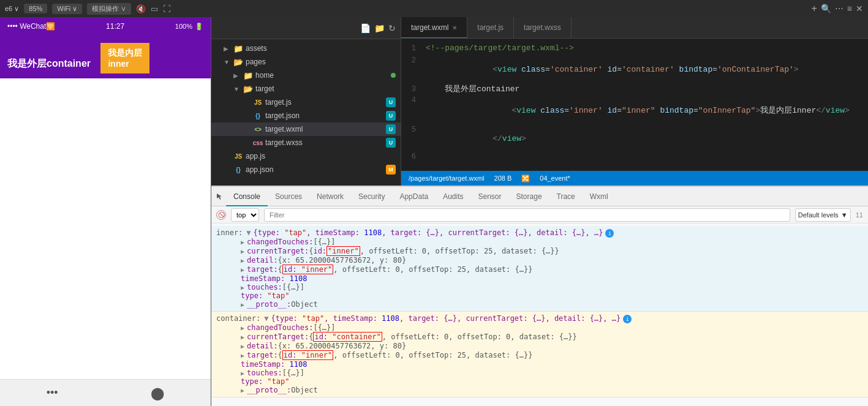 Image resolution: width=868 pixels, height=406 pixels. Describe the element at coordinates (330, 197) in the screenshot. I see `tab-network: Network` at that location.